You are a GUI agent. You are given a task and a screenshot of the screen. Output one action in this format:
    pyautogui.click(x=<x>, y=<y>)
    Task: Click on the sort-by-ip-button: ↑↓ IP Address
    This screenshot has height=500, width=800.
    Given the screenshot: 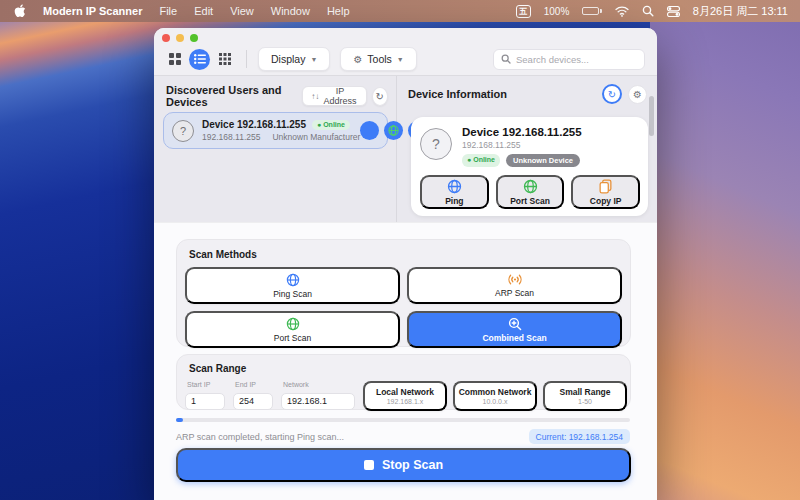 What is the action you would take?
    pyautogui.click(x=334, y=96)
    